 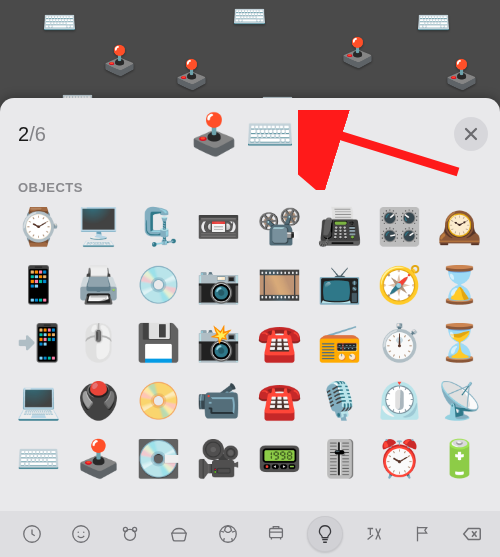 I want to click on category-travel, so click(x=276, y=534).